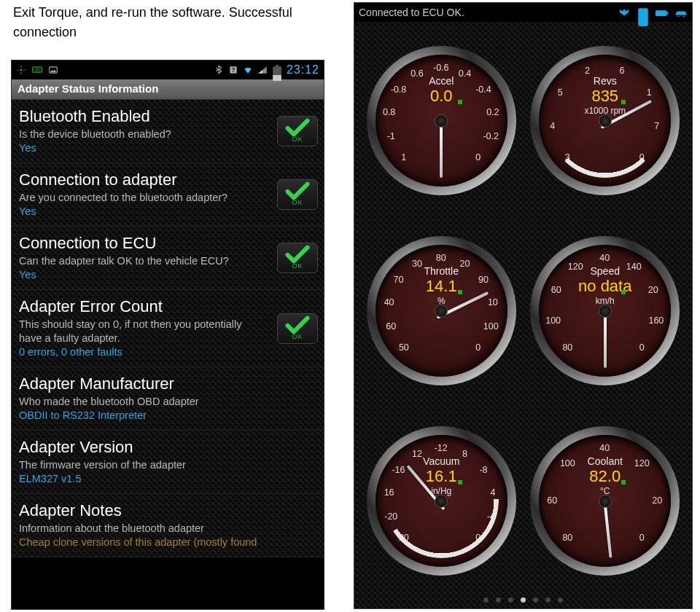 The image size is (700, 612). I want to click on gauge-vacuum: Vacuum16.1in/Hg20-2016-1612-128-84-40, so click(442, 501).